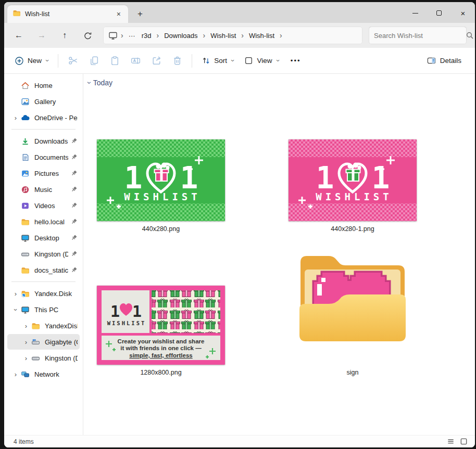 This screenshot has width=476, height=449. I want to click on tab-title: Wish-list, so click(70, 14).